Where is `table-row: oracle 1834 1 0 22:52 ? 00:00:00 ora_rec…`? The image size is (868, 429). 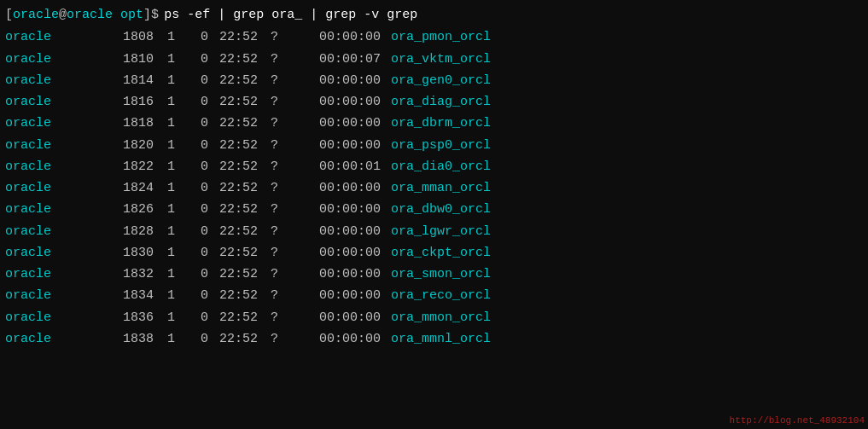 table-row: oracle 1834 1 0 22:52 ? 00:00:00 ora_rec… is located at coordinates (434, 295).